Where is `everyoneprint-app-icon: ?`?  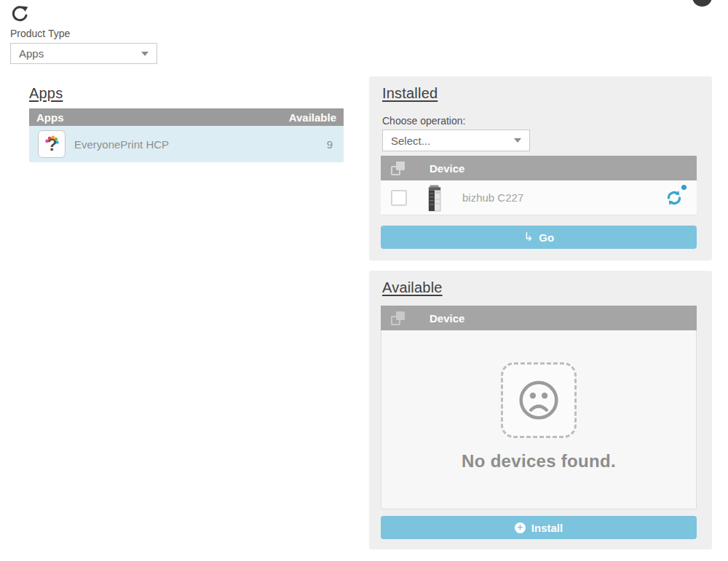
everyoneprint-app-icon: ? is located at coordinates (52, 144).